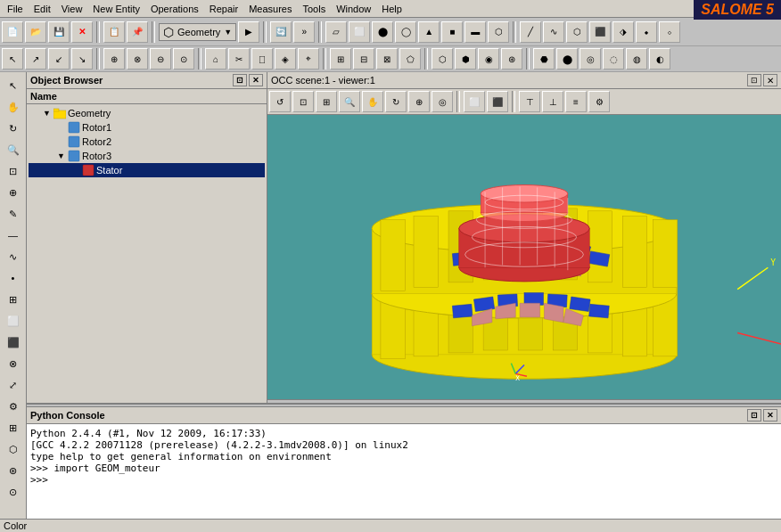 This screenshot has height=532, width=781. Describe the element at coordinates (465, 59) in the screenshot. I see `tb2-19: ⬢` at that location.